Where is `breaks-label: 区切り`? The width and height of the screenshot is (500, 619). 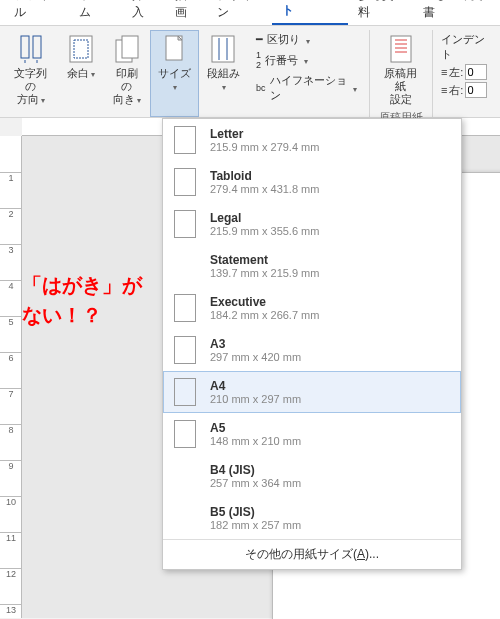
breaks-label: 区切り is located at coordinates (284, 40).